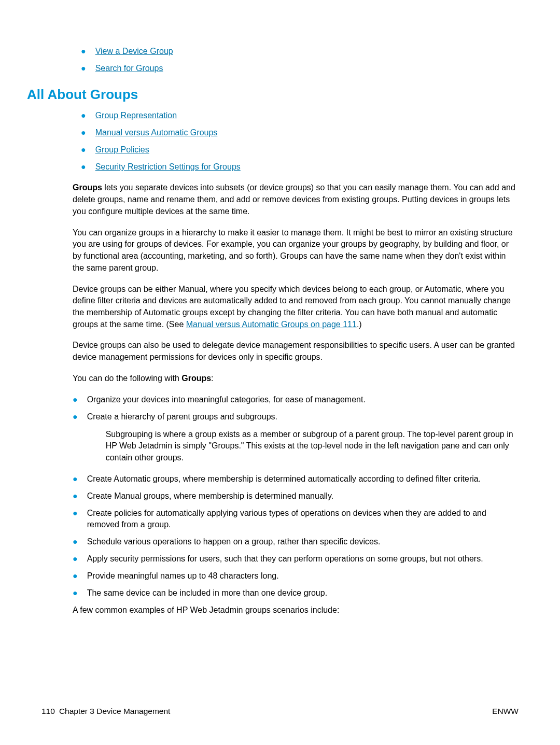  I want to click on paragraph: Device groups can also be used to delega…, so click(296, 352).